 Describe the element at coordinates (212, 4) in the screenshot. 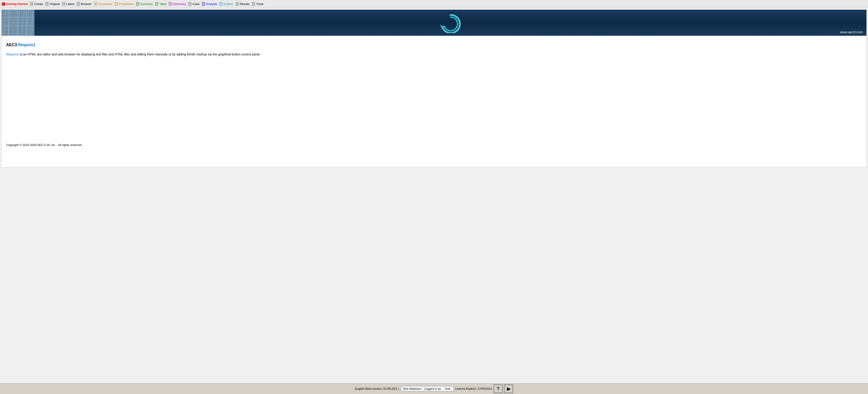

I see `nav-analysis-label: Analysis` at that location.